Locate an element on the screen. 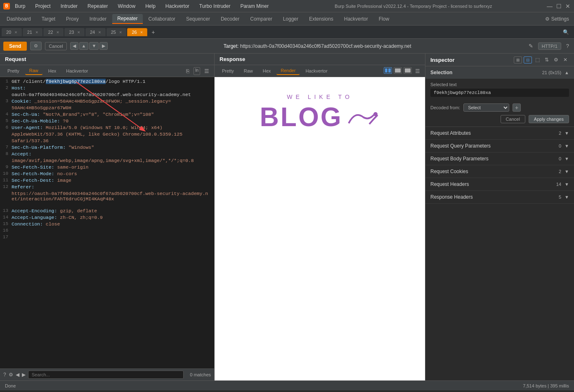 Image resolution: width=574 pixels, height=392 pixels. tab-flow: Flow is located at coordinates (384, 19).